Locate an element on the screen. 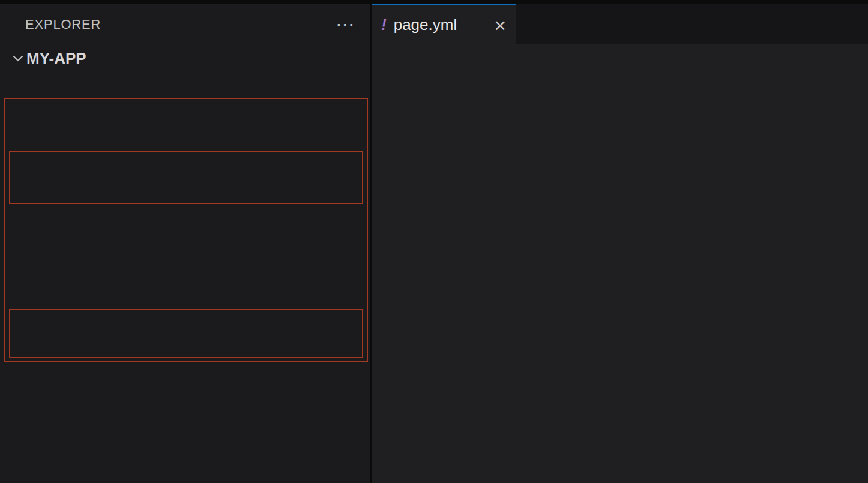 This screenshot has height=483, width=868. tree-item-my-app: MY-APP is located at coordinates (185, 58).